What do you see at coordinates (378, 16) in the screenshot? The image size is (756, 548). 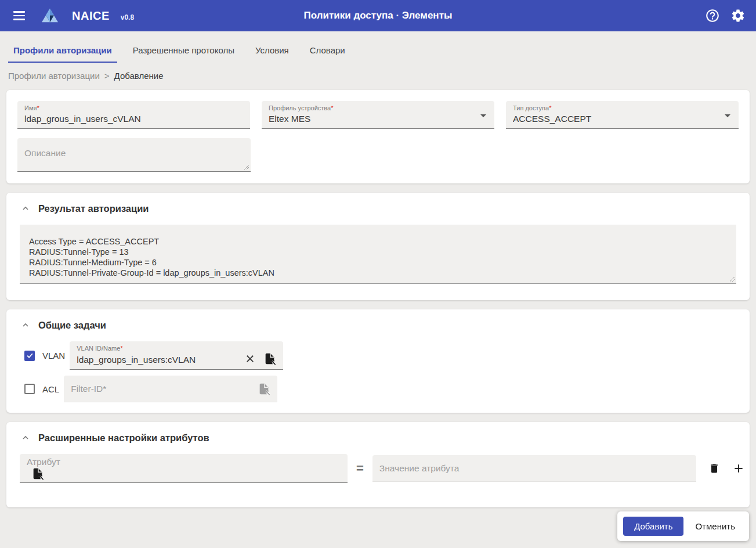 I see `top-app-bar: NAICE v0.8 Политики доступа · Элементы` at bounding box center [378, 16].